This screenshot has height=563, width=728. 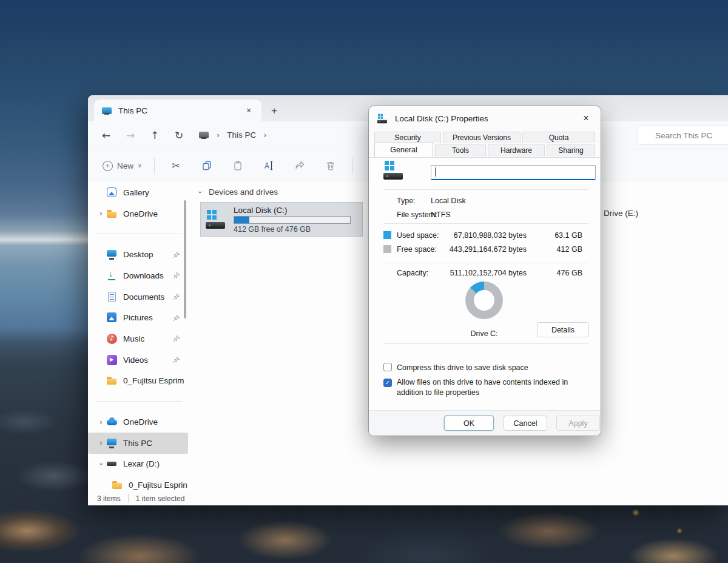 I want to click on rename-button, so click(x=269, y=166).